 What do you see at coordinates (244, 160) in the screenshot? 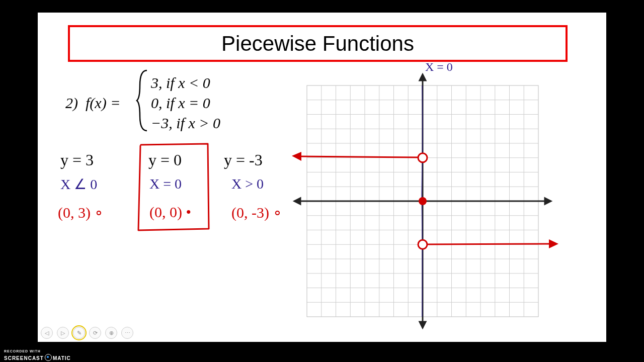
I see `note-y3: y = -3` at bounding box center [244, 160].